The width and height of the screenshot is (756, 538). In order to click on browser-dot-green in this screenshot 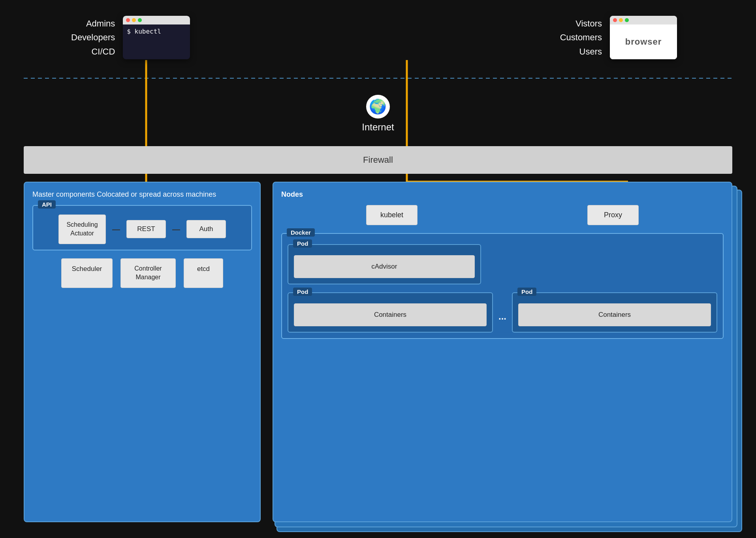, I will do `click(627, 20)`.